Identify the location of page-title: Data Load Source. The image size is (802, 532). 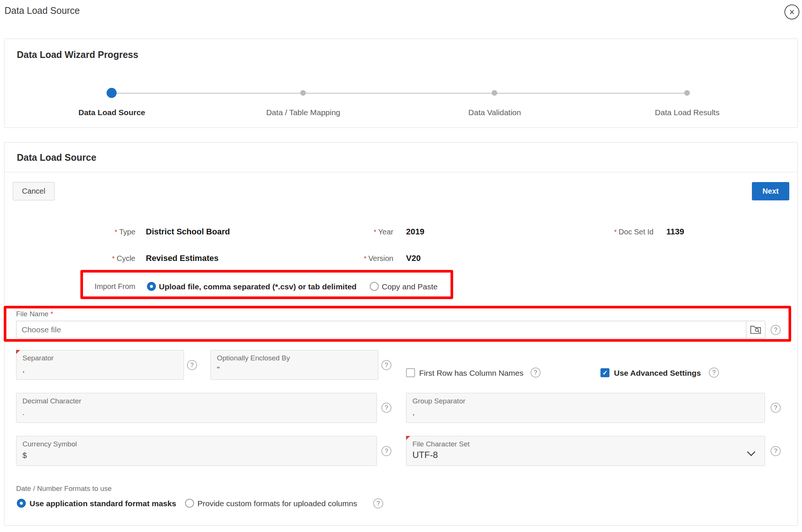
(42, 10).